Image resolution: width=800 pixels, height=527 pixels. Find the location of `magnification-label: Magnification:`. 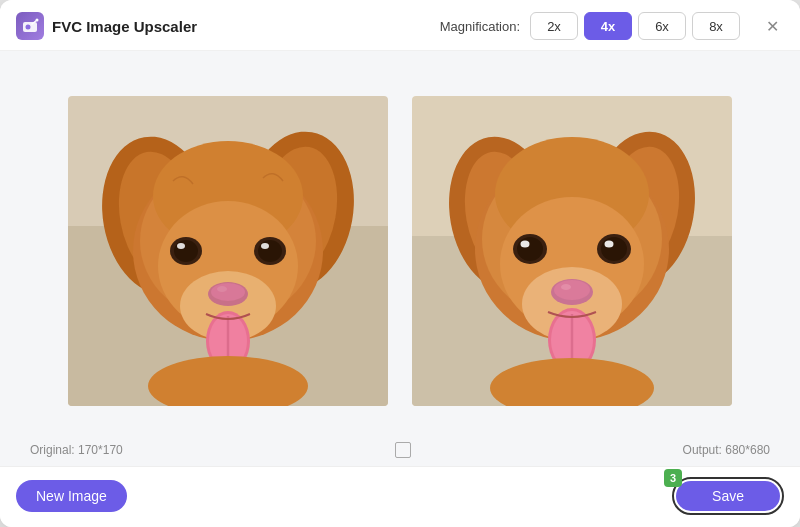

magnification-label: Magnification: is located at coordinates (480, 26).